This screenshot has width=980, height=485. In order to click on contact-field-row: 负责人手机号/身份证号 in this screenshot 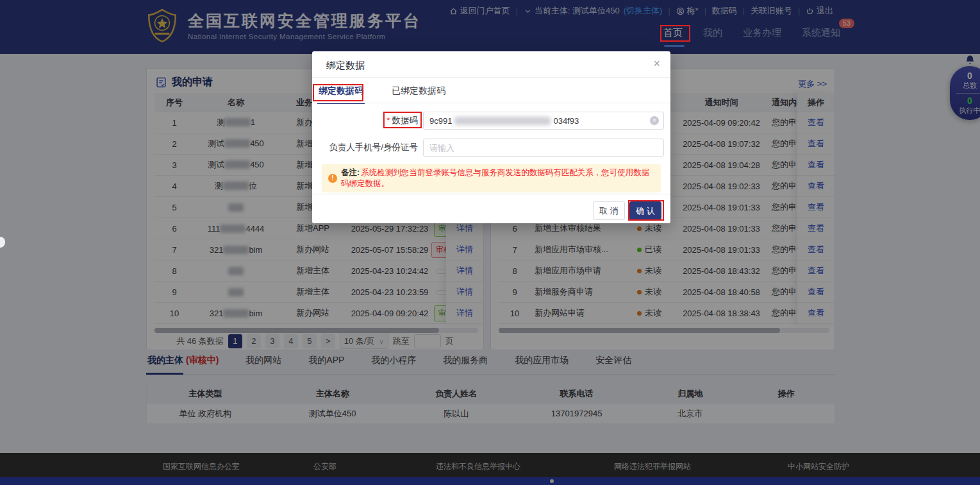, I will do `click(488, 148)`.